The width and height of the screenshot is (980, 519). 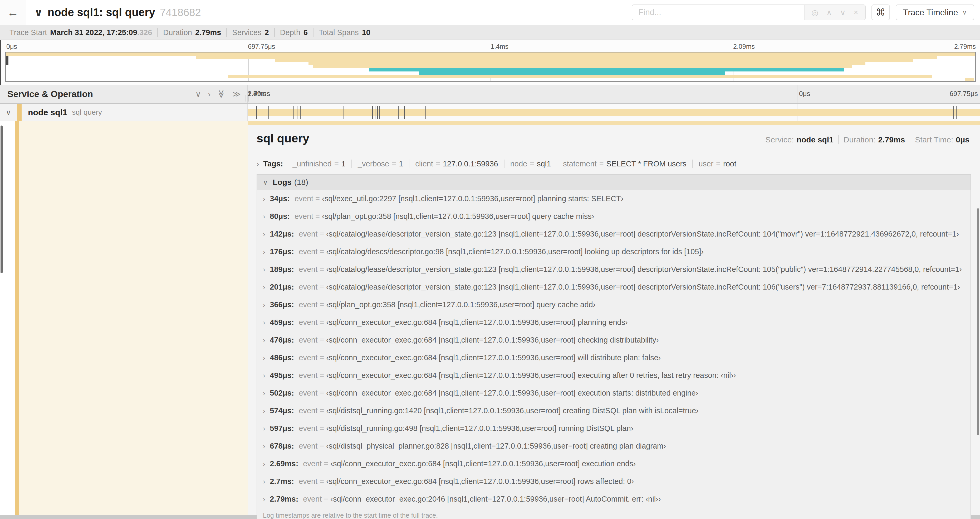 What do you see at coordinates (282, 252) in the screenshot?
I see `log-timestamp: 176μs:` at bounding box center [282, 252].